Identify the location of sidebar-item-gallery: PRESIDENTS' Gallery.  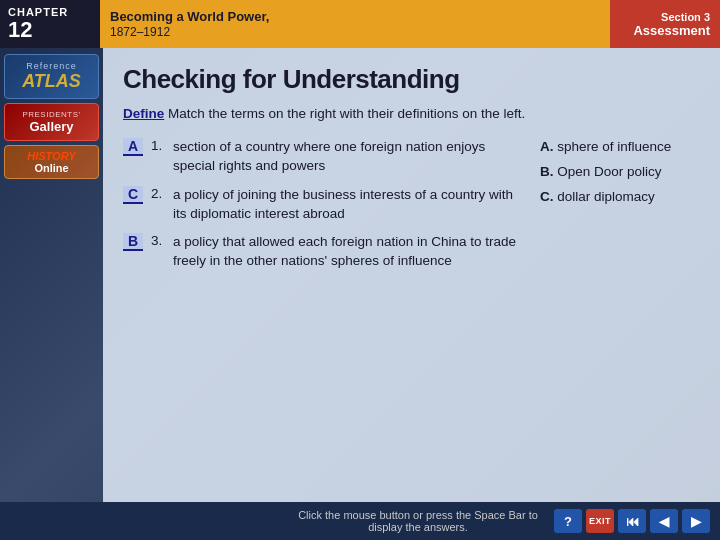
(52, 122).